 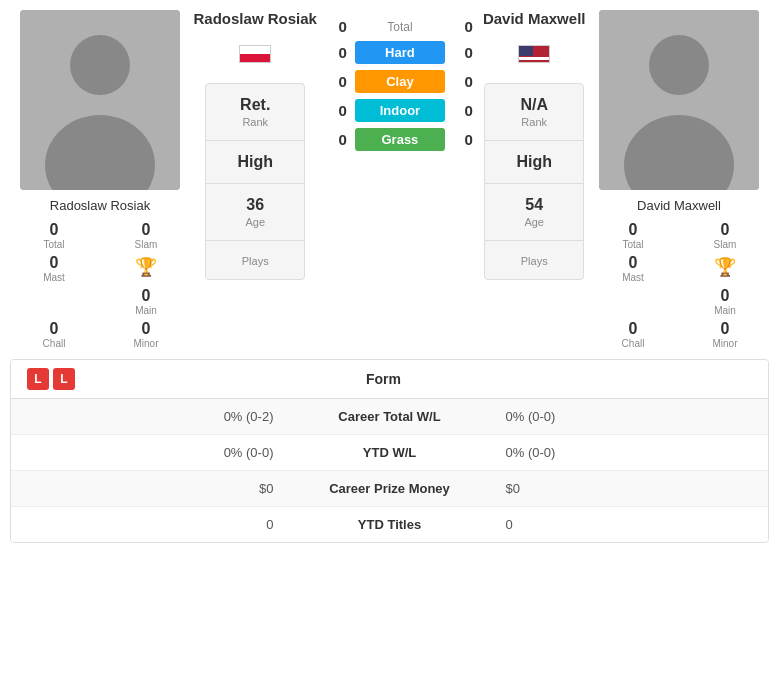 I want to click on grass-badge: Grass, so click(x=400, y=140).